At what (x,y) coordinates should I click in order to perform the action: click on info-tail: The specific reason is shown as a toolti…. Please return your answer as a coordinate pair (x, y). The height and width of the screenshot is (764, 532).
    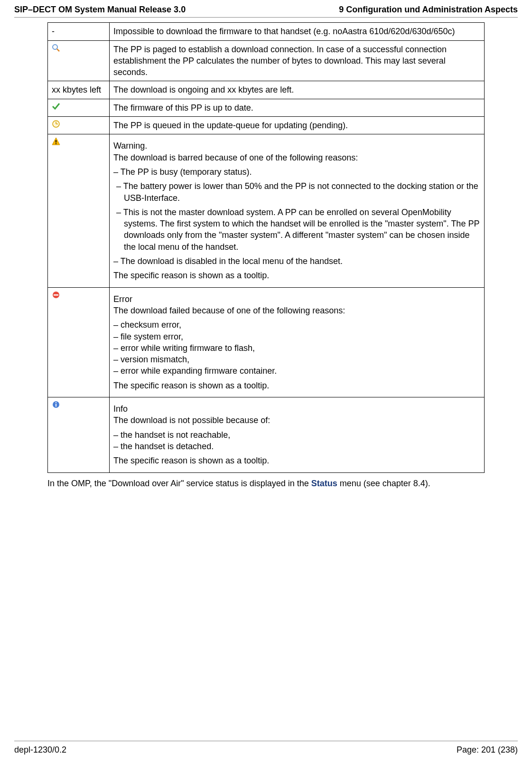
    Looking at the image, I should click on (297, 461).